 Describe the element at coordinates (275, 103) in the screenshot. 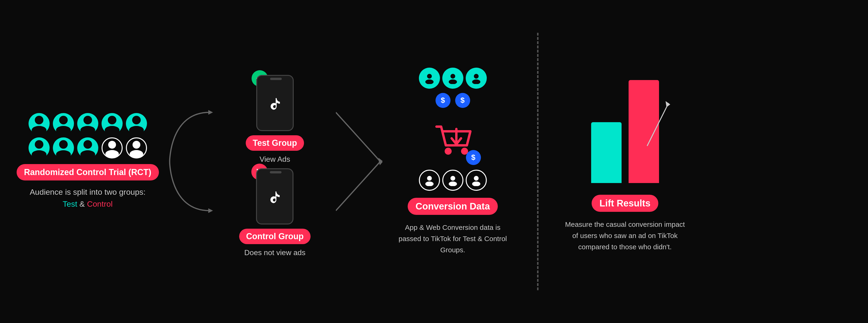

I see `test-phone-body` at that location.